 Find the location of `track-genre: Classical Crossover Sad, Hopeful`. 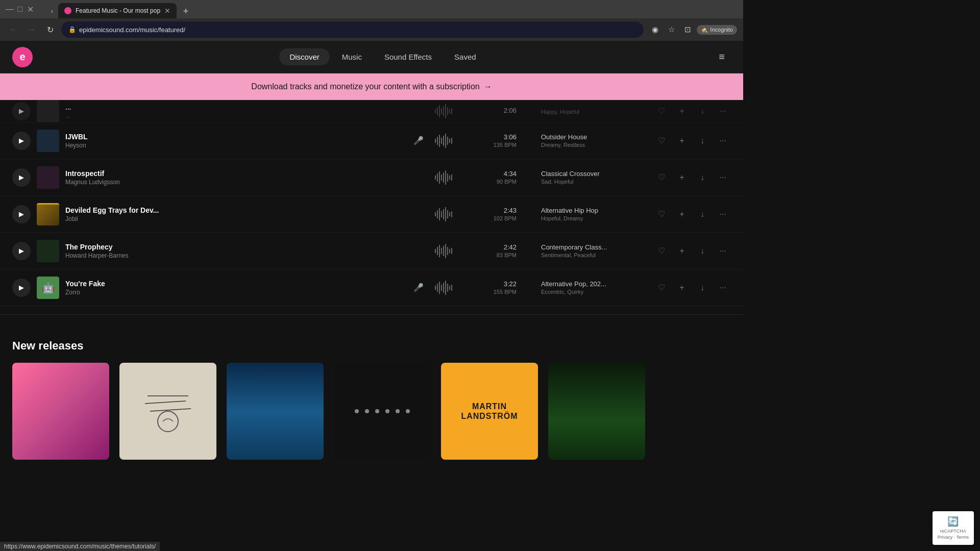

track-genre: Classical Crossover Sad, Hopeful is located at coordinates (587, 178).